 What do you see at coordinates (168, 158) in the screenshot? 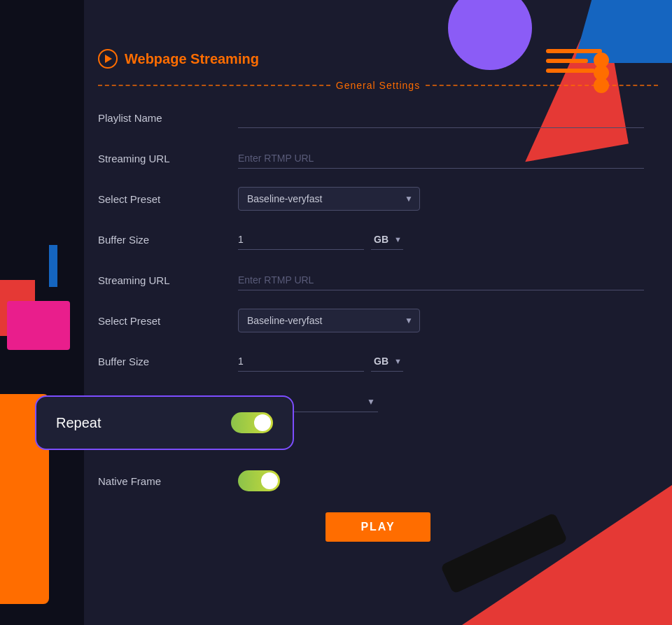
I see `streaming-url-label-1: Streaming URL` at bounding box center [168, 158].